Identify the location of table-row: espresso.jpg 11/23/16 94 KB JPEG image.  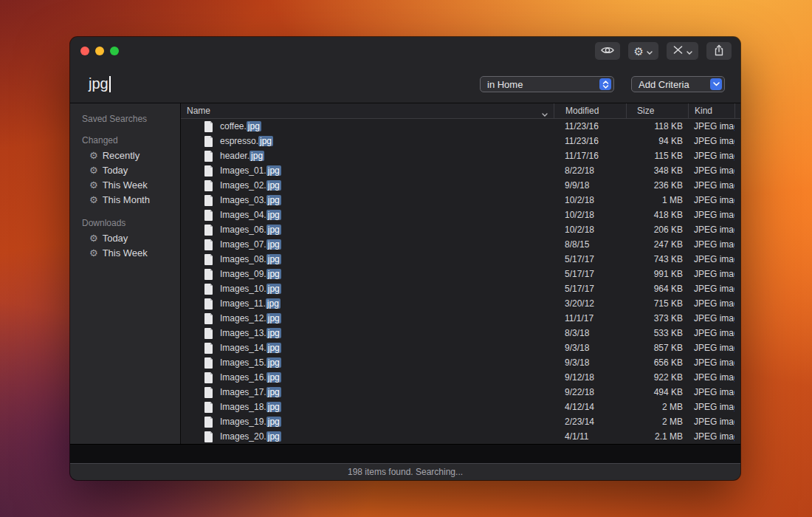
(461, 141).